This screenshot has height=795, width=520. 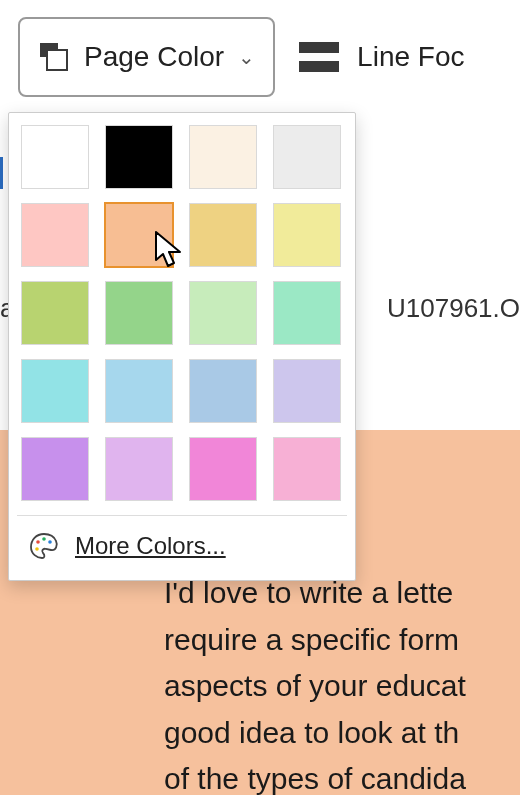 I want to click on ribbon-toolbar: Page Color ⌄ Line Foc, so click(x=260, y=58).